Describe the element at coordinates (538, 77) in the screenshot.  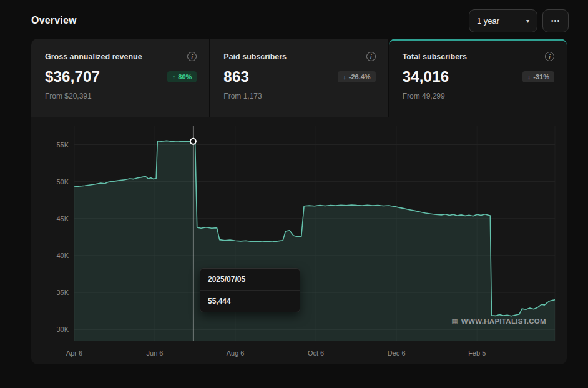
I see `delta-badge: ↓ -31%` at that location.